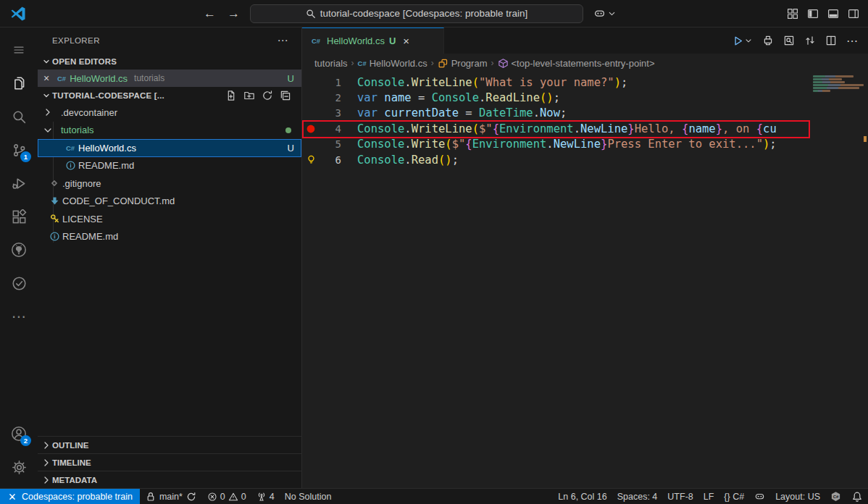 This screenshot has height=504, width=868. What do you see at coordinates (833, 14) in the screenshot?
I see `panel-bottom-icon` at bounding box center [833, 14].